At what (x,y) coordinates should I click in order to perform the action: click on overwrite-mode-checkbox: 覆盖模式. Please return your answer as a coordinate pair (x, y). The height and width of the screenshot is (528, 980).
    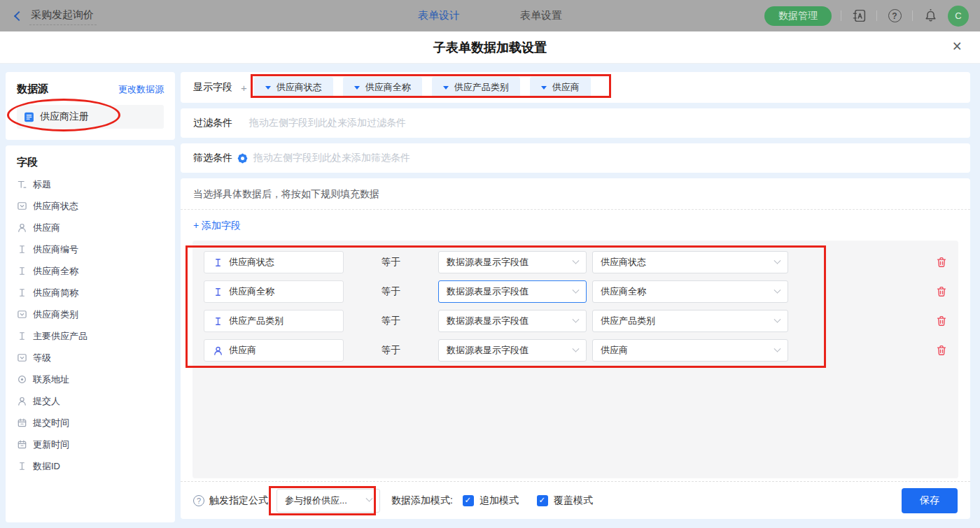
    Looking at the image, I should click on (565, 501).